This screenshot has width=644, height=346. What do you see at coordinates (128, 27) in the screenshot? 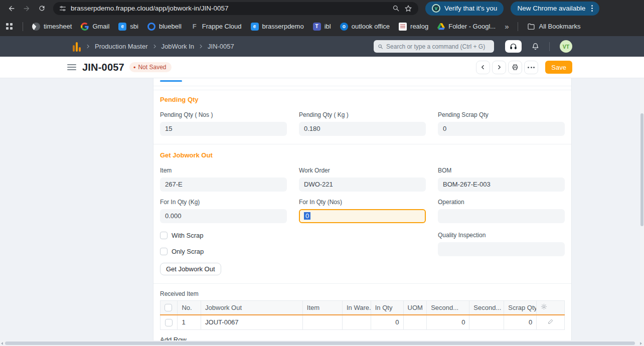
I see `bookmark-sbi: e sbi` at bounding box center [128, 27].